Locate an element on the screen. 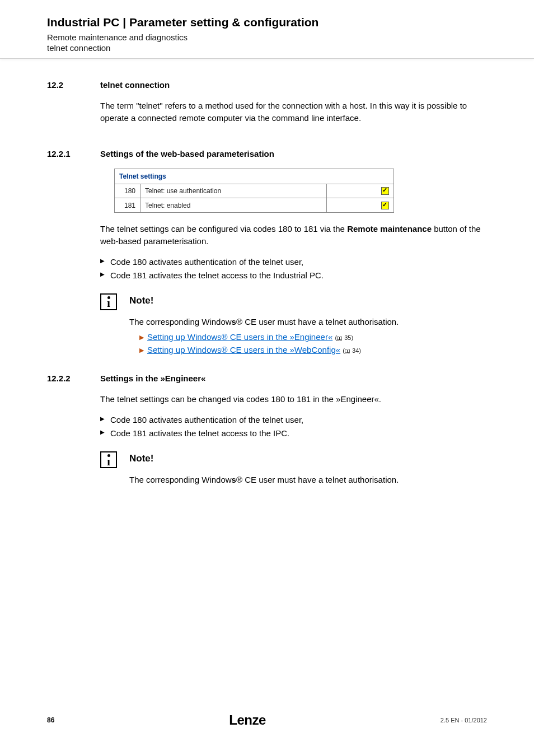 The width and height of the screenshot is (534, 756). doc-version: 2.5 EN - 01/2012 is located at coordinates (463, 720).